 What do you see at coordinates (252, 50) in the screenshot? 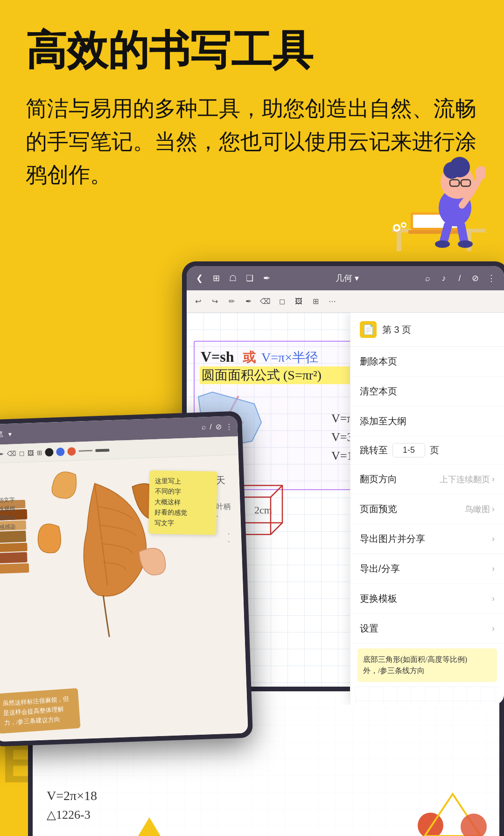
I see `main-title: 高效的书写工具` at bounding box center [252, 50].